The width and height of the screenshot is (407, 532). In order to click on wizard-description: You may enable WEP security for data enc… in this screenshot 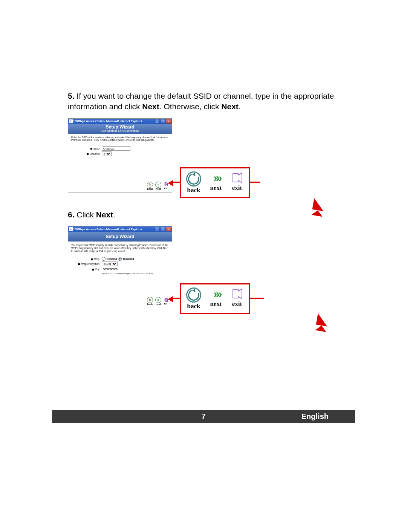, I will do `click(120, 248)`.